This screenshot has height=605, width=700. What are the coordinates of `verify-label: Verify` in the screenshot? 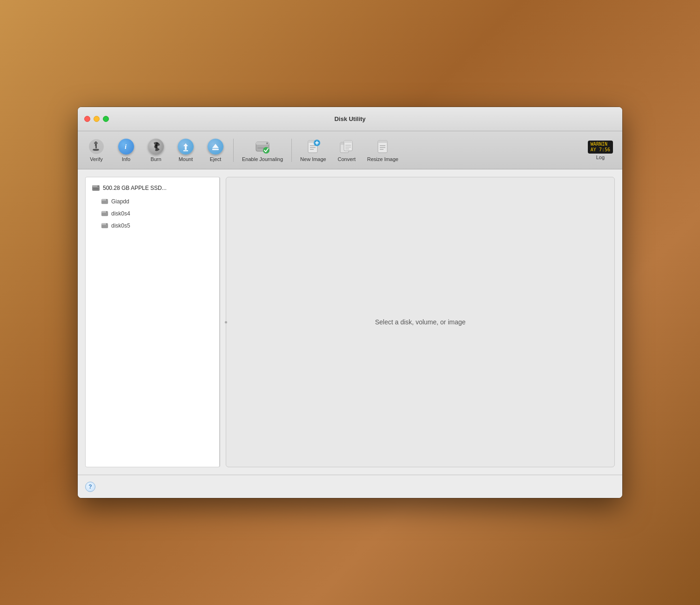 It's located at (96, 159).